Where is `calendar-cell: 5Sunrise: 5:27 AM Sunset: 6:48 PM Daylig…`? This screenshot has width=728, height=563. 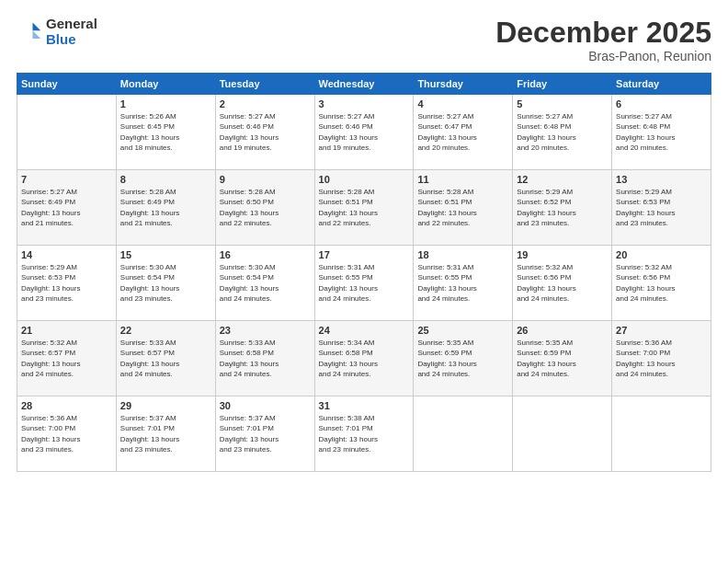 calendar-cell: 5Sunrise: 5:27 AM Sunset: 6:48 PM Daylig… is located at coordinates (563, 132).